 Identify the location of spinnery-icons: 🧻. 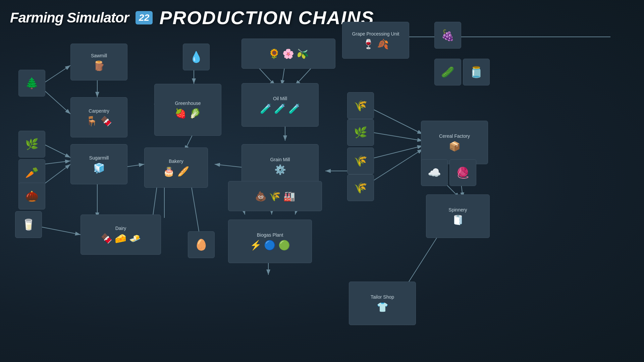
(458, 220).